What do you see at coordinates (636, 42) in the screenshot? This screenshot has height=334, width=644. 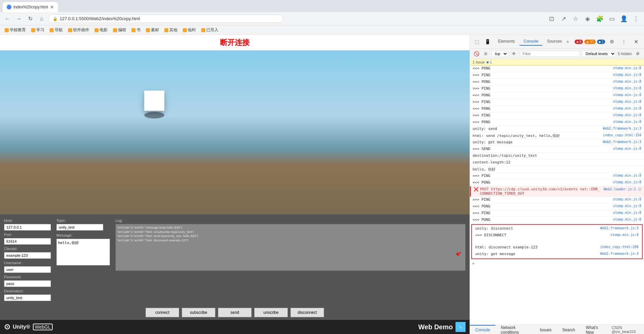 I see `close-devtools-button: ✕` at bounding box center [636, 42].